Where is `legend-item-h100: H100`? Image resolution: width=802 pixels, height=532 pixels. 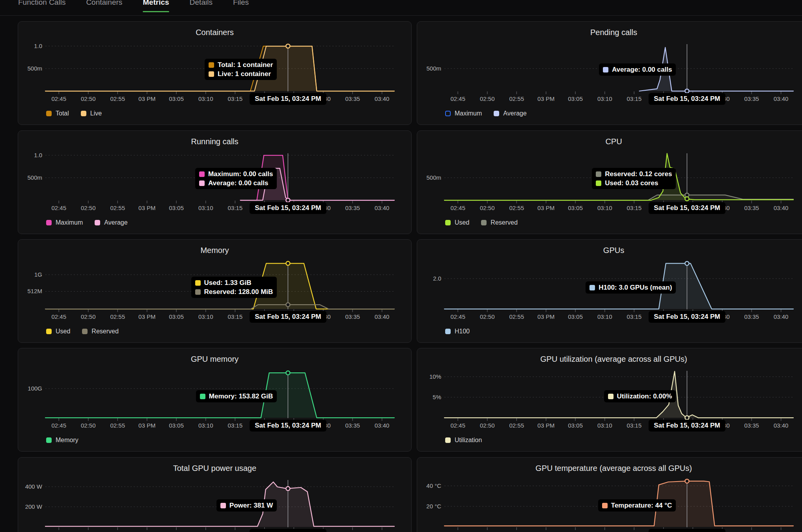
legend-item-h100: H100 is located at coordinates (457, 331).